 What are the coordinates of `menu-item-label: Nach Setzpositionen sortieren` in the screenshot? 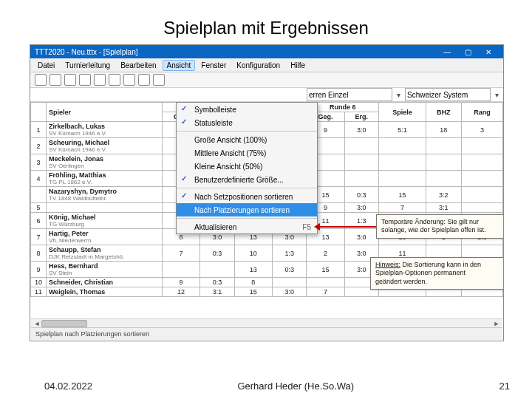 It's located at (244, 197).